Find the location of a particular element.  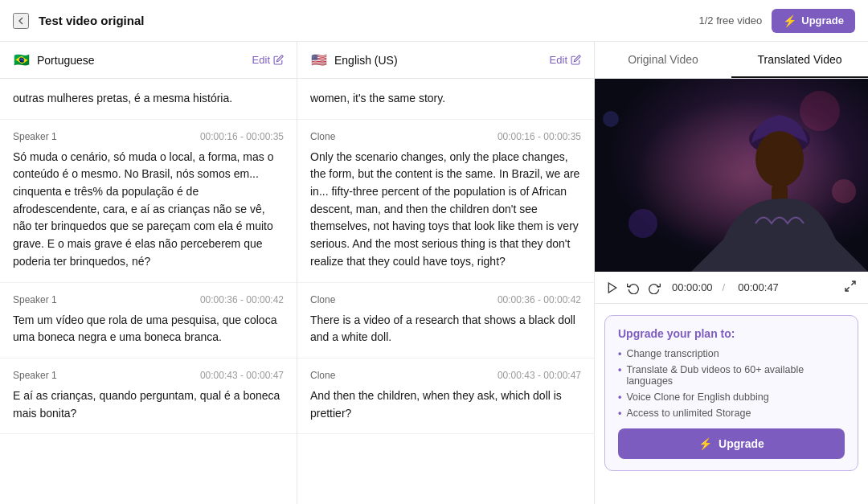

tab-translated-video: Translated Video is located at coordinates (800, 59).